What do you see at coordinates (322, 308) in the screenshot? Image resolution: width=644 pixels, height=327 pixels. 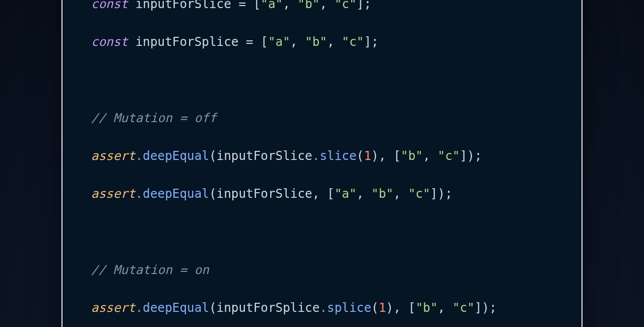 I see `code-line: assert.deepEqual(inputForSplice.splice(1…` at bounding box center [322, 308].